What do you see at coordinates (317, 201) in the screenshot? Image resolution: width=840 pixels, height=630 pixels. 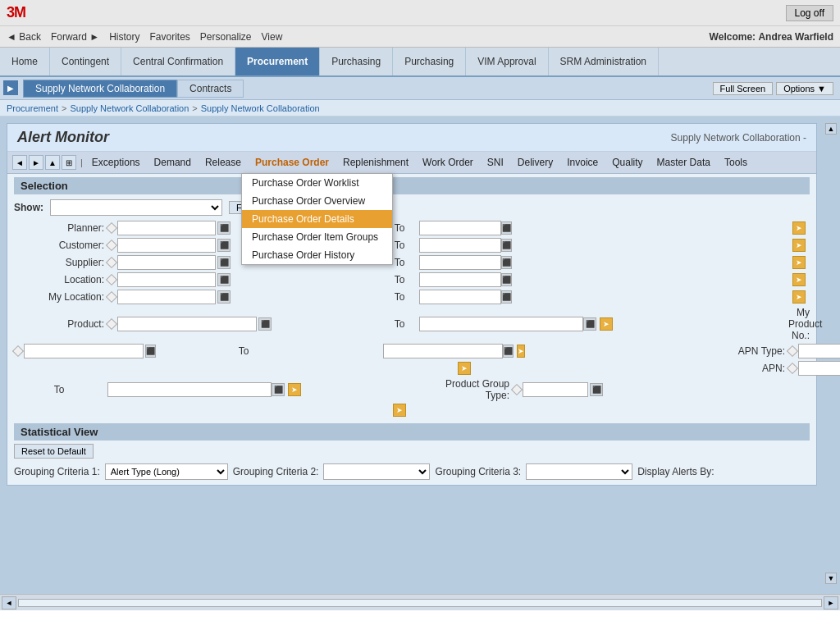 I see `dropdown-overview: Purchase Order Overview` at bounding box center [317, 201].